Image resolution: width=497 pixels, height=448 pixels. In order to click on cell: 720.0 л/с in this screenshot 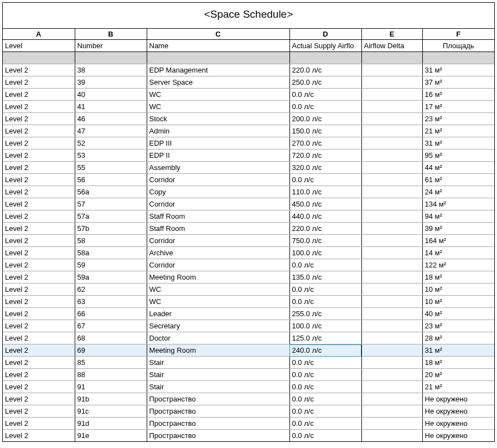, I will do `click(325, 156)`.